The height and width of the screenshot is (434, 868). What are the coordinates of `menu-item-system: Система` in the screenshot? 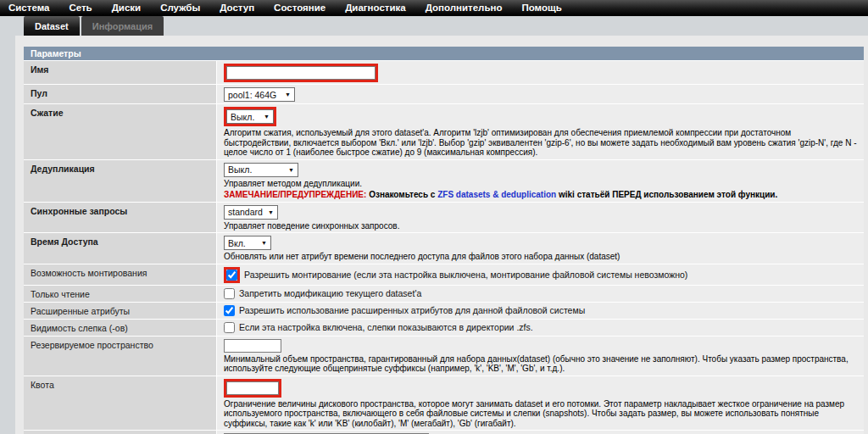 It's located at (29, 8).